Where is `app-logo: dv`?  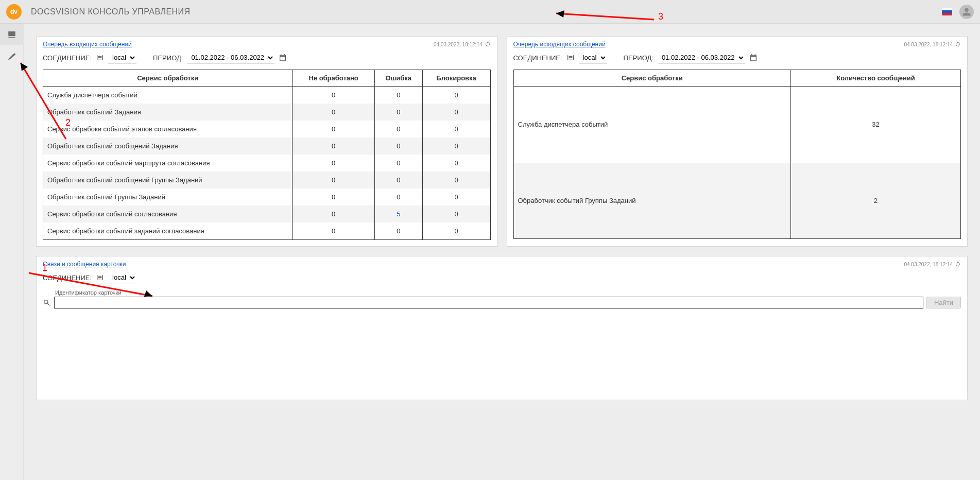
app-logo: dv is located at coordinates (14, 12).